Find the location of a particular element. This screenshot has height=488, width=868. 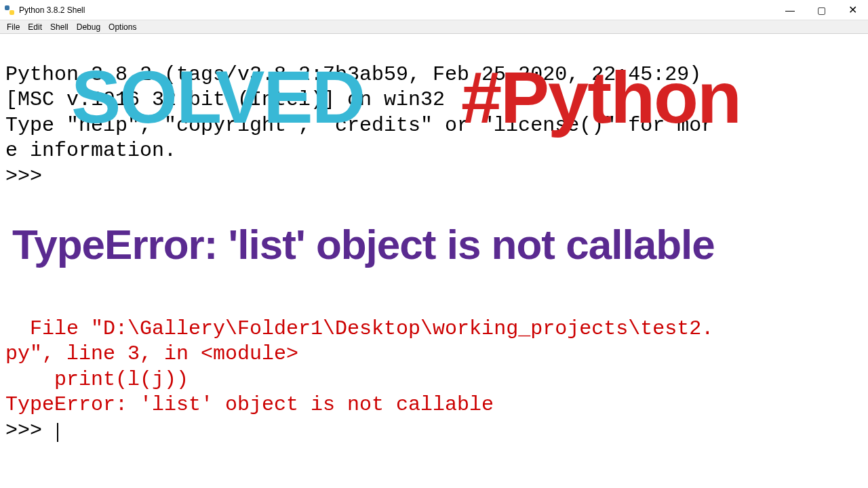

window-title: Python 3.8.2 Shell is located at coordinates (52, 10).